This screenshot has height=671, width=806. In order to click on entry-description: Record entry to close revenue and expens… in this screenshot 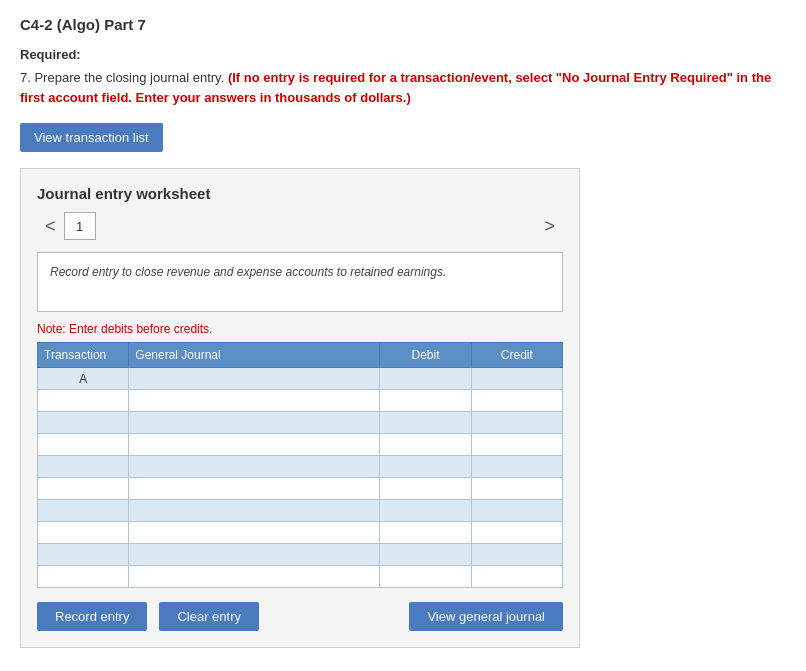, I will do `click(300, 282)`.